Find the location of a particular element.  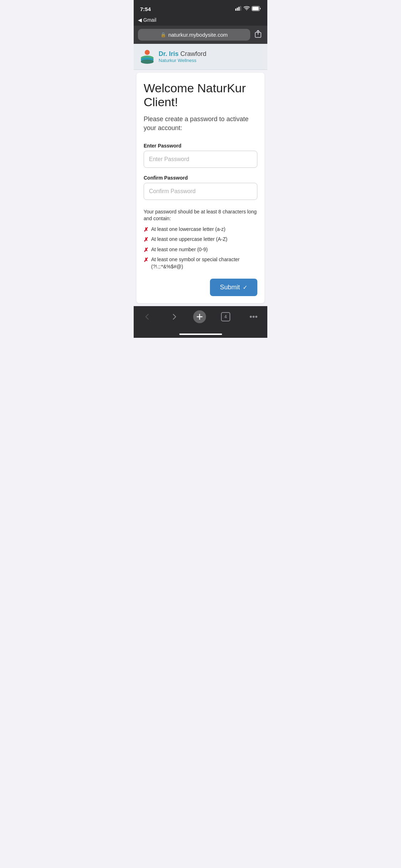

browser-toolbar: 4 ••• is located at coordinates (200, 319).